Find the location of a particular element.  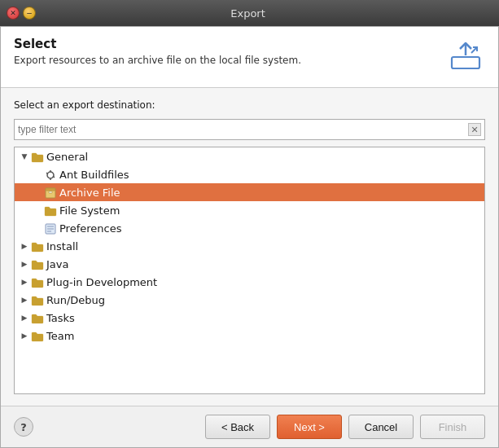

footer-left: ? is located at coordinates (24, 427).